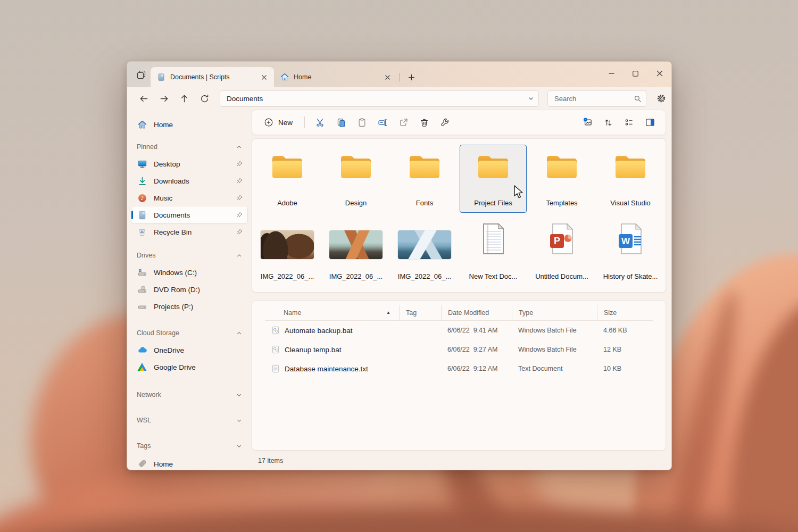 The width and height of the screenshot is (798, 532). I want to click on sidebar-section-pinned: Pinned, so click(189, 147).